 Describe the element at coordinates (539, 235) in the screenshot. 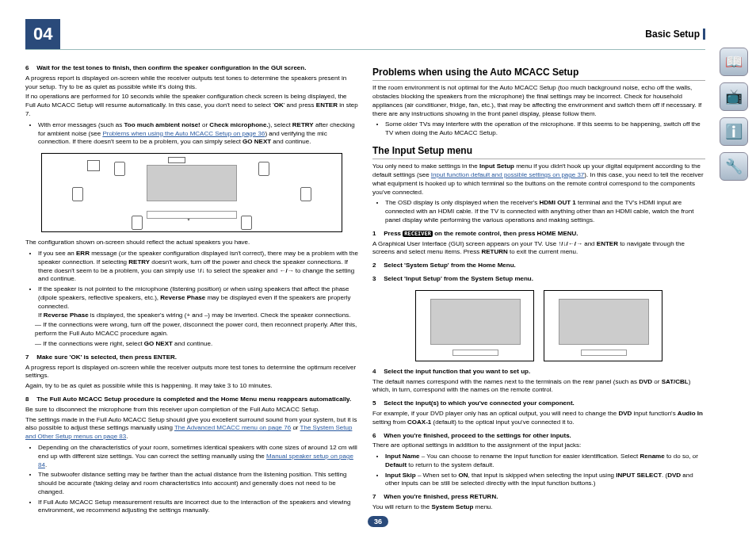

I see `step-1: 1 Press RECEIVER on the remote control, …` at that location.